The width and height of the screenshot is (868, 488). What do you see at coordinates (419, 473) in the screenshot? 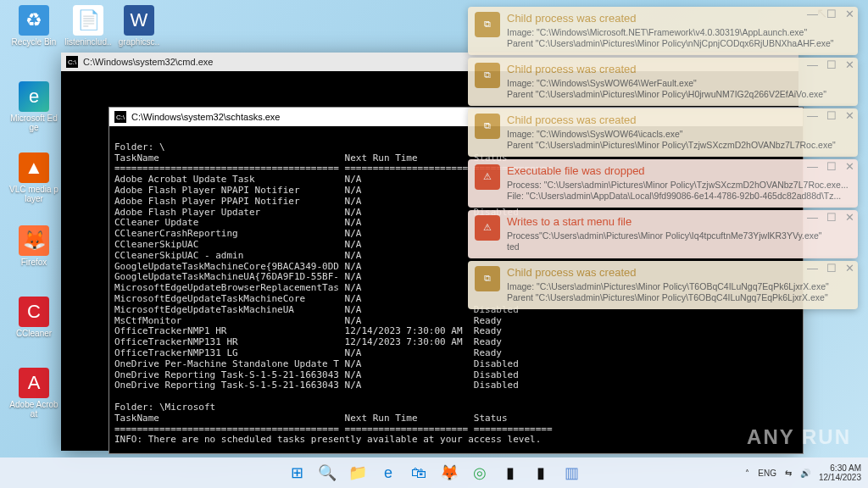
I see `taskbar-store: 🛍` at bounding box center [419, 473].